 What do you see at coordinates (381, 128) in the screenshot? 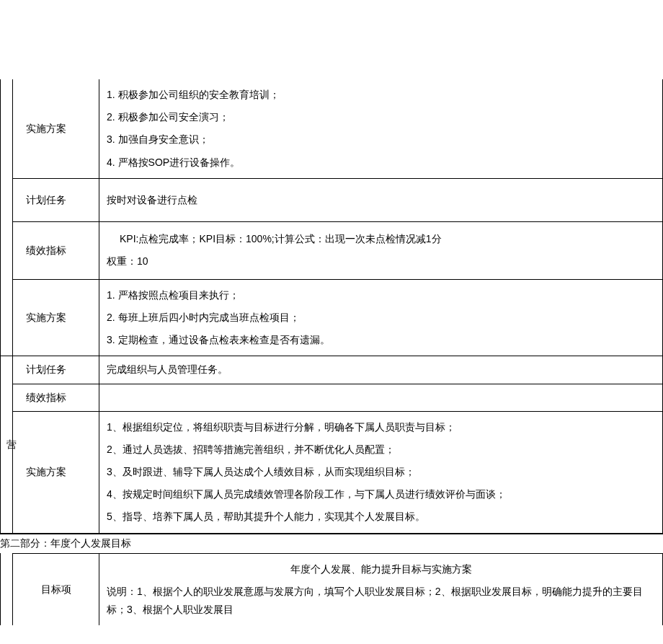
I see `row-content: 1. 积极参加公司组织的安全教育培训； 2. 积极参加公司安全演习； 3. 加强…` at bounding box center [381, 128].